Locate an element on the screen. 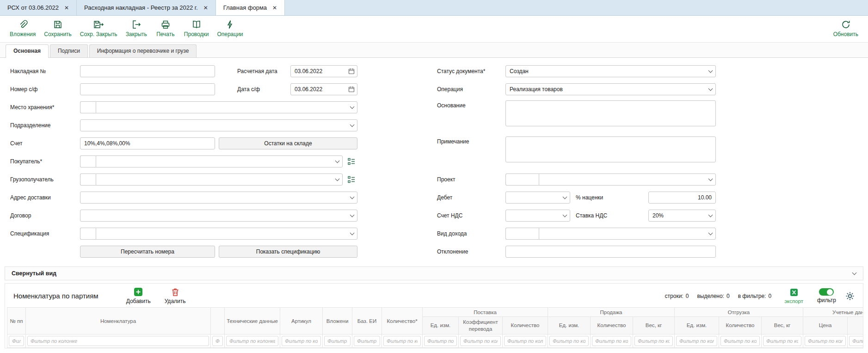  buyer-code-input is located at coordinates (88, 161).